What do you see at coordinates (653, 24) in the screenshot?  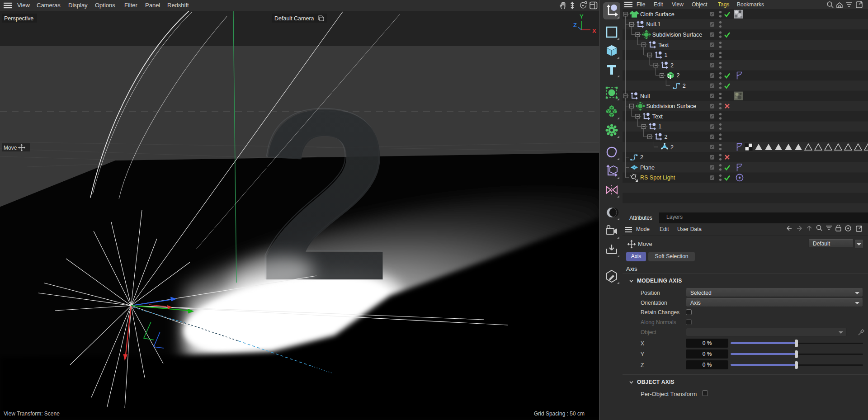 I see `svg-text: Null.1` at bounding box center [653, 24].